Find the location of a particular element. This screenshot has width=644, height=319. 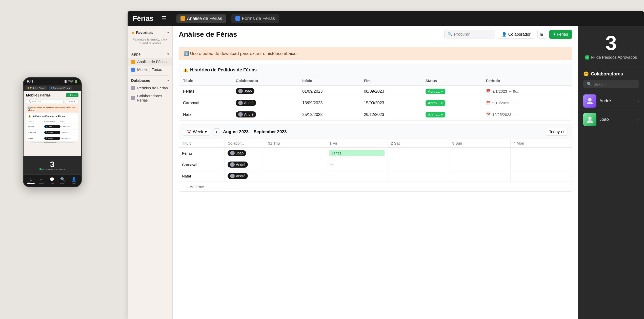

colaborador-button: 👤 Colaborador is located at coordinates (516, 34).